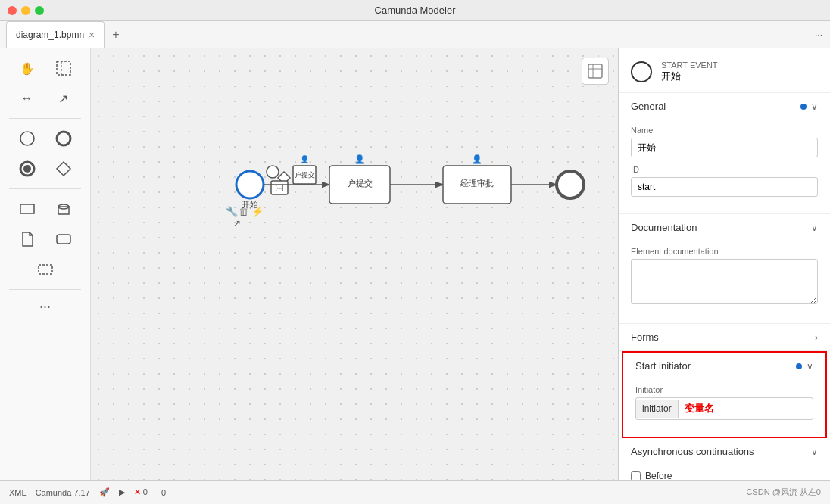 Image resolution: width=830 pixels, height=504 pixels. I want to click on rounded-rect-tool, so click(64, 239).